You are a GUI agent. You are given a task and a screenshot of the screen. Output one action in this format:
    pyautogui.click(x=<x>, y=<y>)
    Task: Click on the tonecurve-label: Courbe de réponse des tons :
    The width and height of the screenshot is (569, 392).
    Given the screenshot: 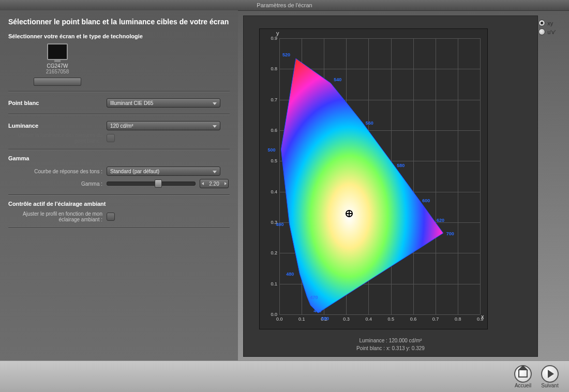 What is the action you would take?
    pyautogui.click(x=57, y=172)
    